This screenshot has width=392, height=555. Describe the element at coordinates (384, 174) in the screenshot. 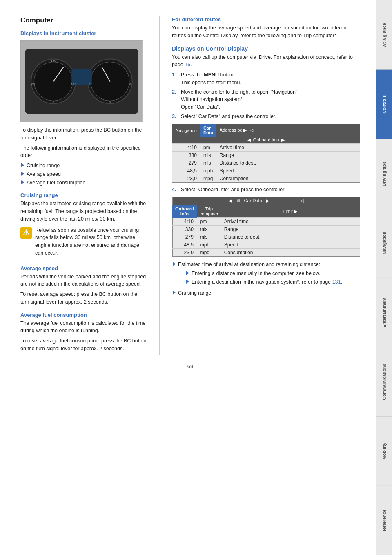

I see `side-tab-driving-tips: Driving tips` at that location.